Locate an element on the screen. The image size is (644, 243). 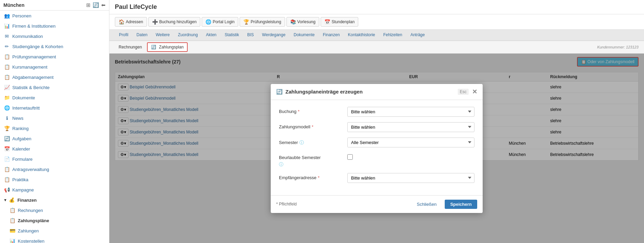
vorlesung-button: 📚 Vorlesung is located at coordinates (303, 22).